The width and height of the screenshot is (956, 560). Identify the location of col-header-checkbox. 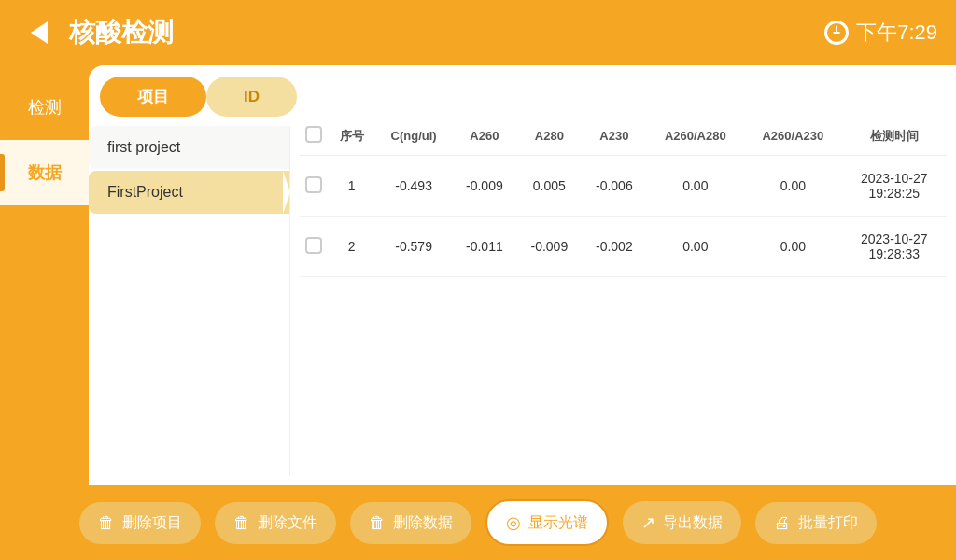
(314, 136).